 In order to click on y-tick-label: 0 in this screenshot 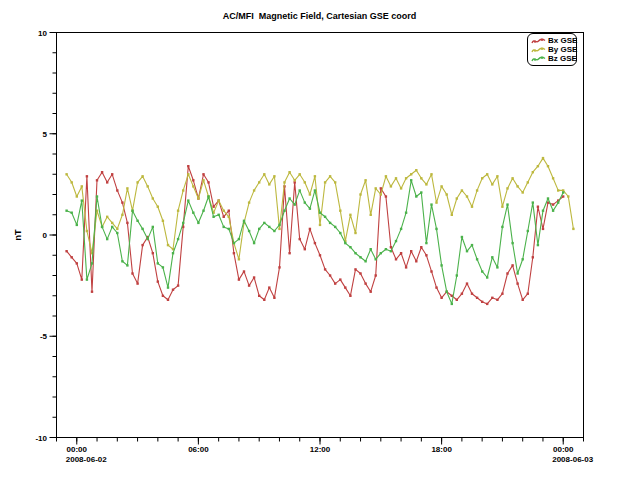, I will do `click(46, 236)`.